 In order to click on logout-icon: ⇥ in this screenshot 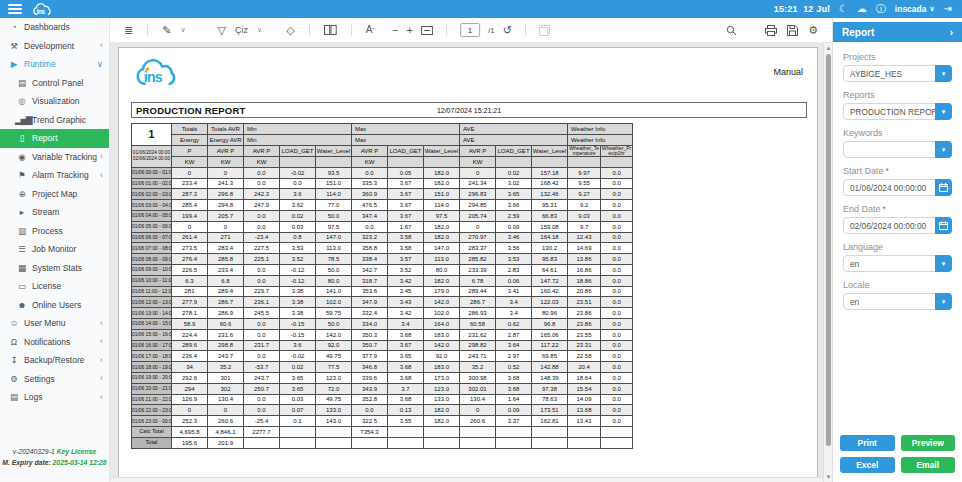, I will do `click(948, 9)`.